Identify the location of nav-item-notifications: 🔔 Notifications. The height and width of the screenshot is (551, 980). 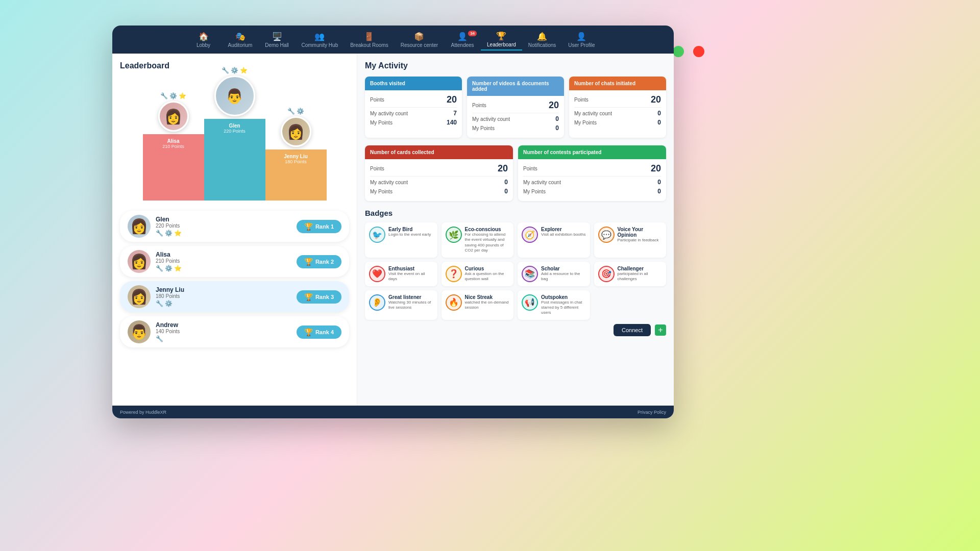
(542, 40).